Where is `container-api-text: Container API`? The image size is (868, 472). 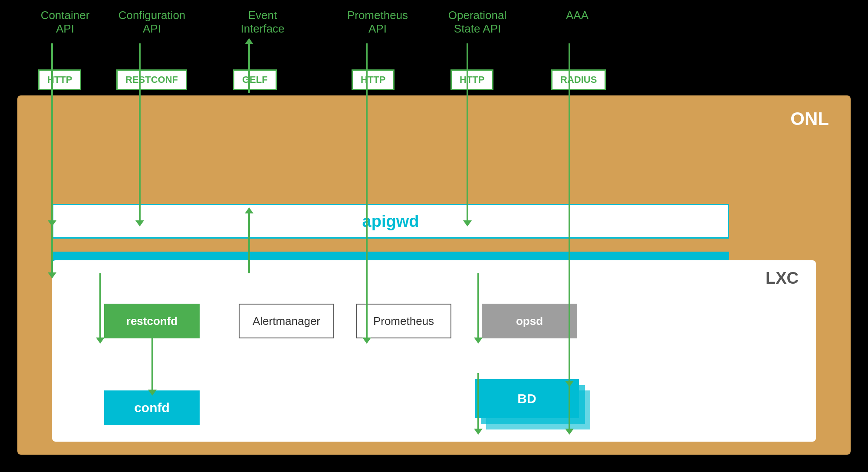
container-api-text: Container API is located at coordinates (65, 22).